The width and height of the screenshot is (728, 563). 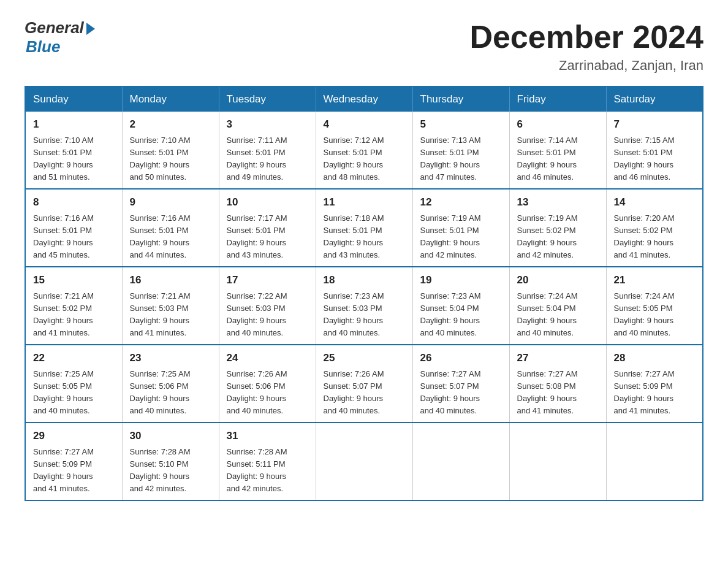 I want to click on day-info: Sunrise: 7:13 AMSunset: 5:01 PMDaylight:…, so click(x=451, y=158).